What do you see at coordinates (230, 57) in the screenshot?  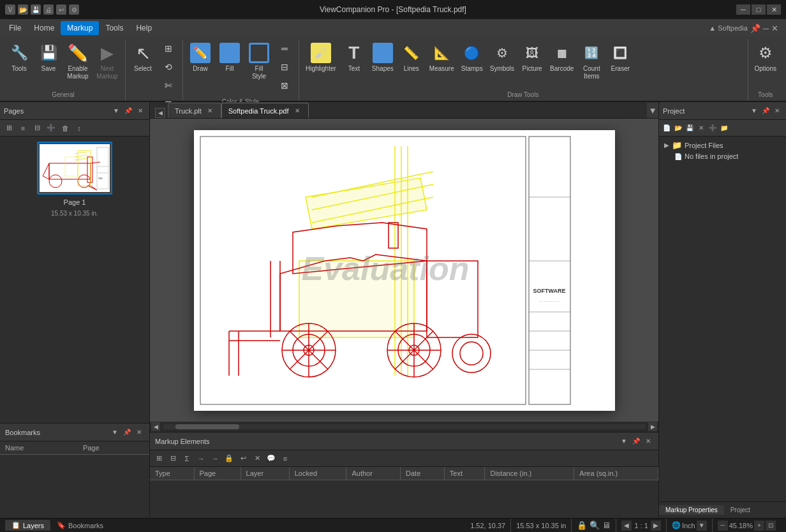 I see `fill-button: Fill` at bounding box center [230, 57].